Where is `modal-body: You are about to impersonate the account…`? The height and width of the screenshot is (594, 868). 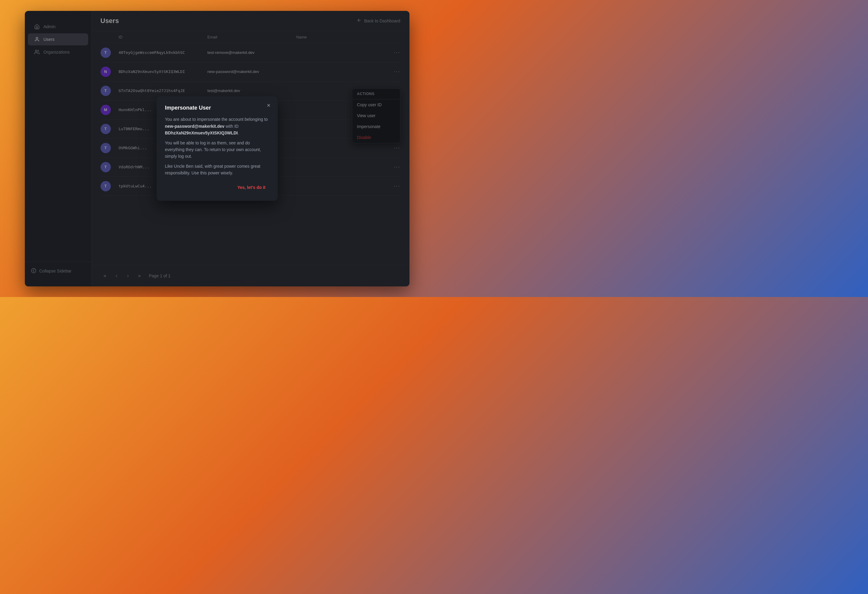 modal-body: You are about to impersonate the account… is located at coordinates (217, 146).